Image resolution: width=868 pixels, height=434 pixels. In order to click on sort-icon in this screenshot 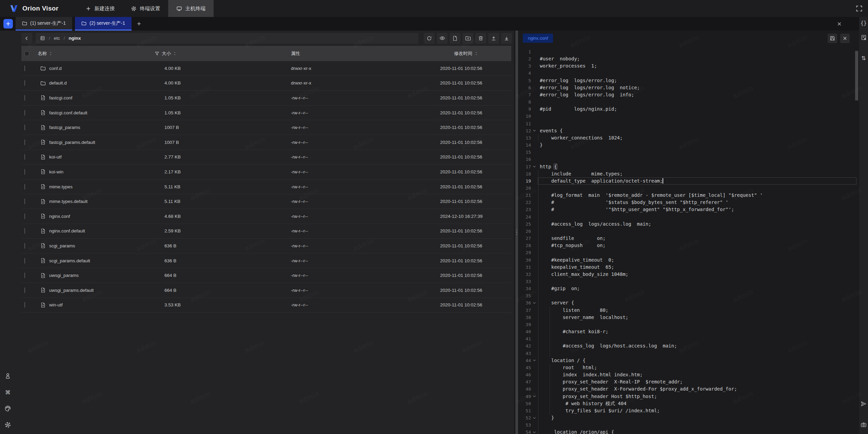, I will do `click(51, 54)`.